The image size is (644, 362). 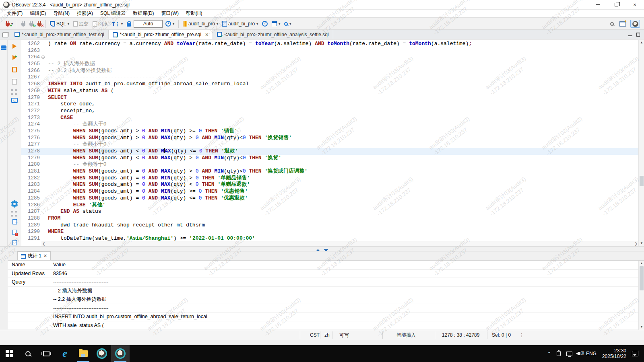 I want to click on transaction-history-button: ▾, so click(x=170, y=24).